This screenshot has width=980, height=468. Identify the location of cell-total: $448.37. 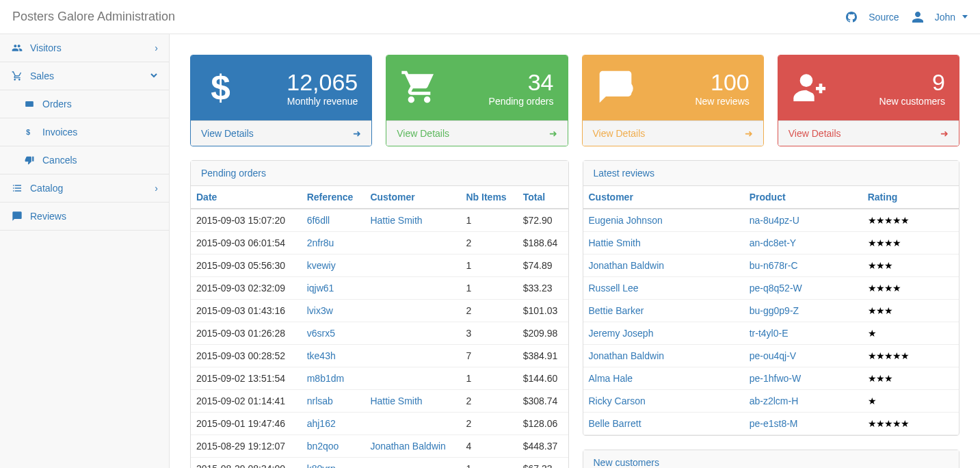
(543, 446).